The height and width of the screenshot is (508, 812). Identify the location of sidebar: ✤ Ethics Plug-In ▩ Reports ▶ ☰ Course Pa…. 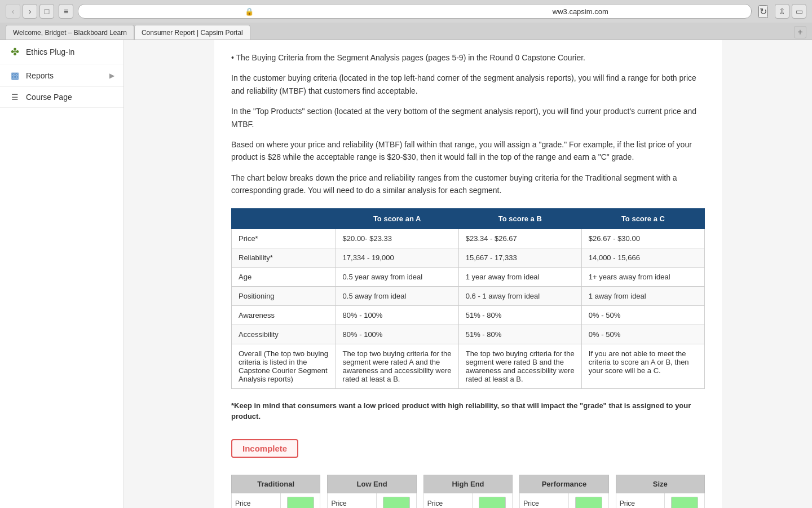
(62, 274).